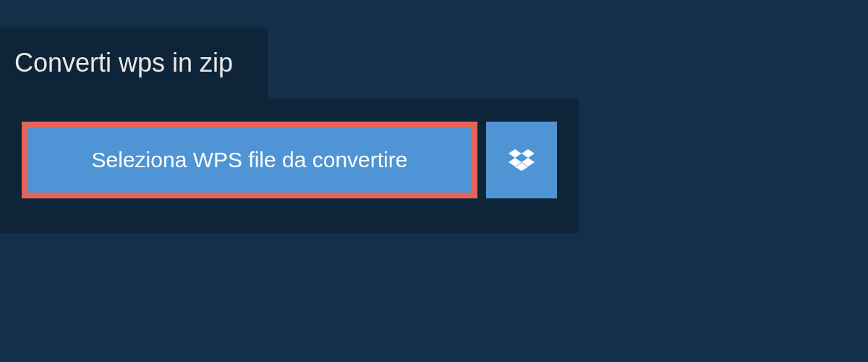  What do you see at coordinates (134, 63) in the screenshot?
I see `tab-header: Converti wps in zip` at bounding box center [134, 63].